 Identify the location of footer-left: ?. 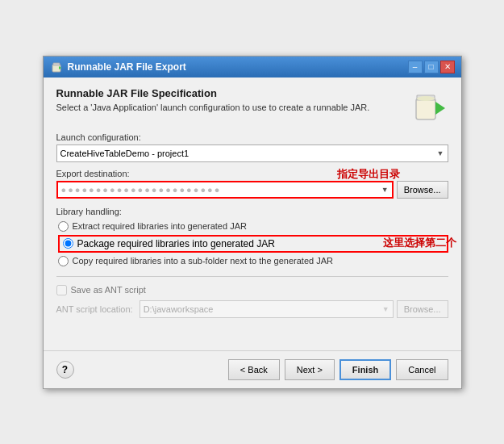
(65, 370).